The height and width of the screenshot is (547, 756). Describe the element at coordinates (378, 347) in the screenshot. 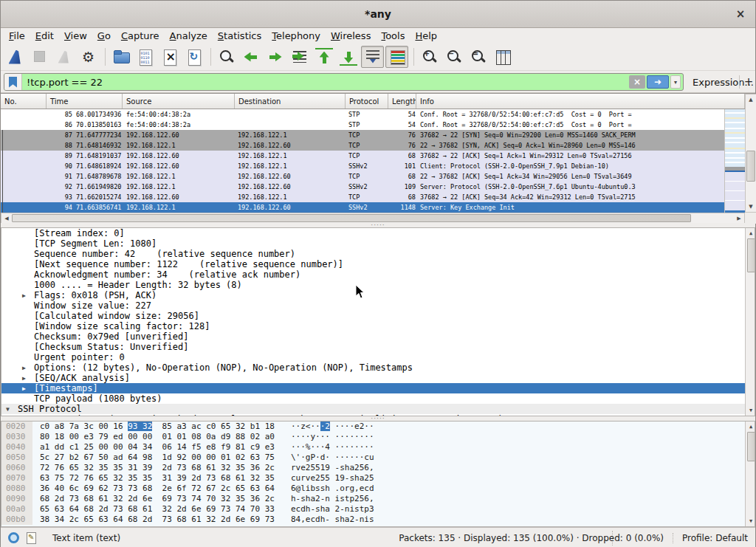

I see `detail-line-11: [Checksum Status: Unverified]` at that location.